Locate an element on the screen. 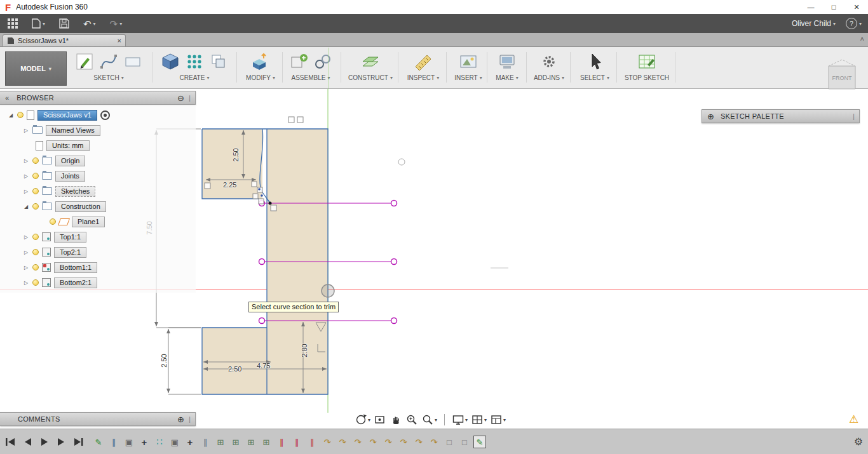 This screenshot has width=868, height=454. panel-grip: ∣ is located at coordinates (189, 98).